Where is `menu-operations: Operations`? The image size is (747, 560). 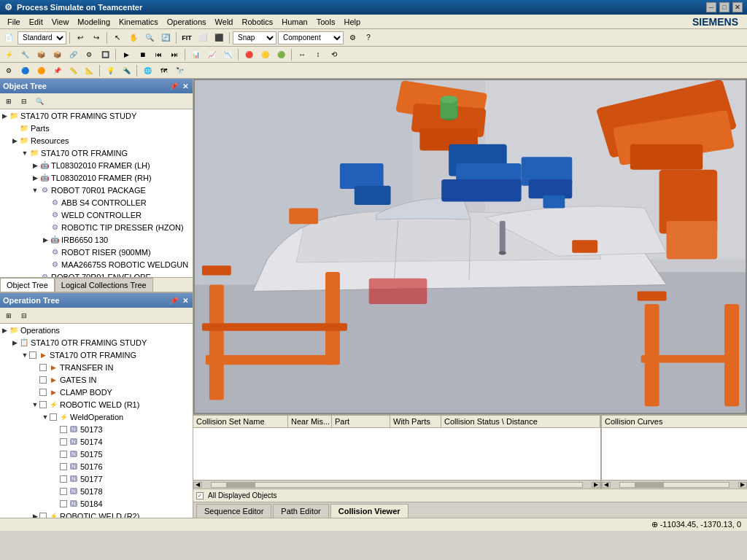
menu-operations: Operations is located at coordinates (187, 22).